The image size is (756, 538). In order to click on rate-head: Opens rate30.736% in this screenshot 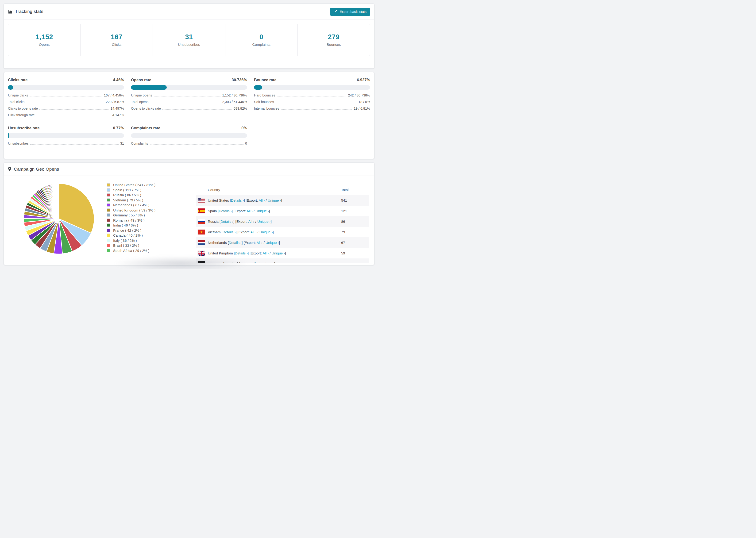, I will do `click(189, 80)`.